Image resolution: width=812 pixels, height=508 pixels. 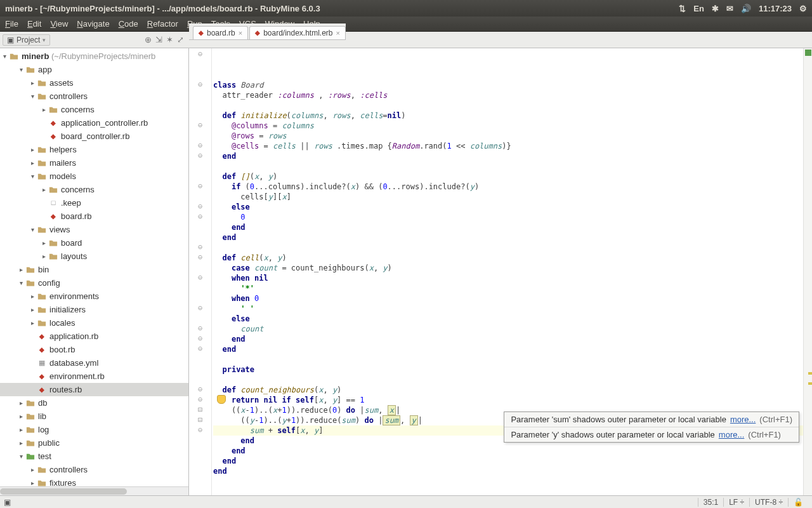 I want to click on tree-row: ◆boot.rb, so click(x=94, y=349).